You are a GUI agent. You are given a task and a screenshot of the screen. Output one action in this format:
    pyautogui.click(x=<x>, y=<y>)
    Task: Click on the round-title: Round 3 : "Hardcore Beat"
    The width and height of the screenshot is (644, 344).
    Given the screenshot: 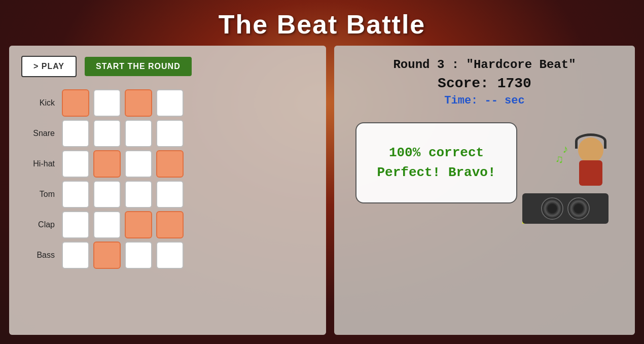 What is the action you would take?
    pyautogui.click(x=484, y=65)
    